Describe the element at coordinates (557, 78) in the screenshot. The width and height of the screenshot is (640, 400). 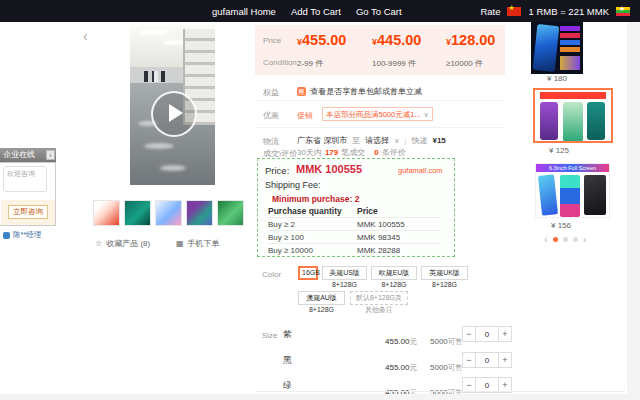
I see `related-price-1: ¥ 180` at that location.